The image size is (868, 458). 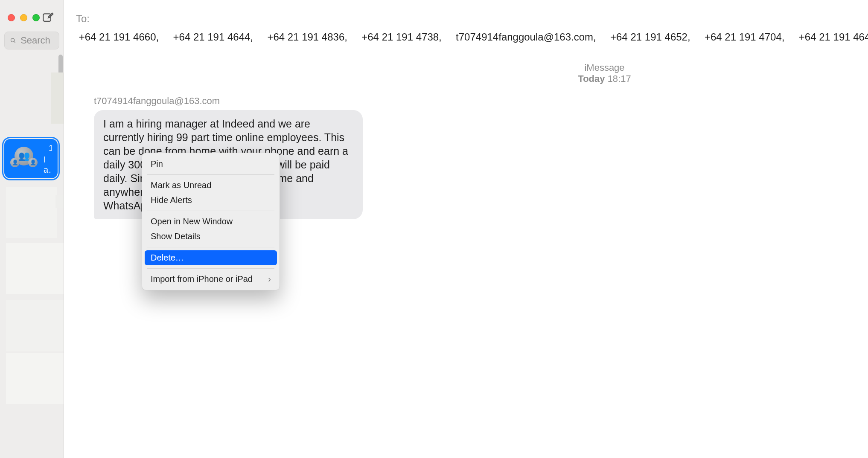 What do you see at coordinates (32, 15) in the screenshot?
I see `titlebar` at bounding box center [32, 15].